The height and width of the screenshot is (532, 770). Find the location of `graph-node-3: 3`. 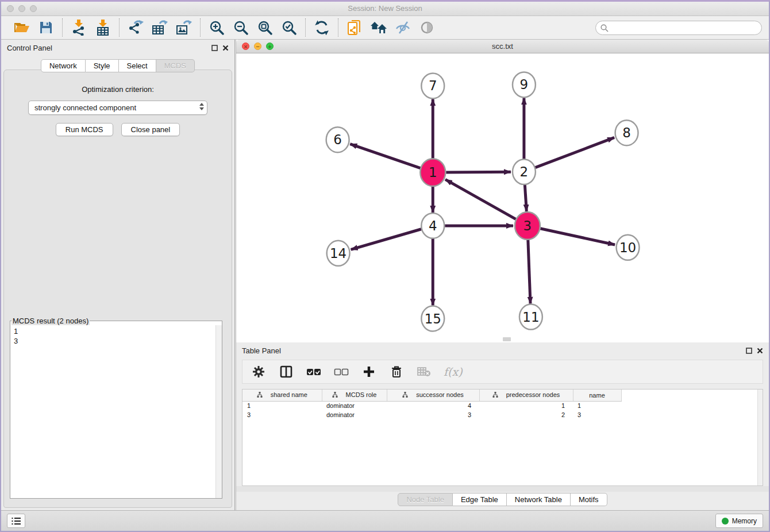

graph-node-3: 3 is located at coordinates (528, 226).